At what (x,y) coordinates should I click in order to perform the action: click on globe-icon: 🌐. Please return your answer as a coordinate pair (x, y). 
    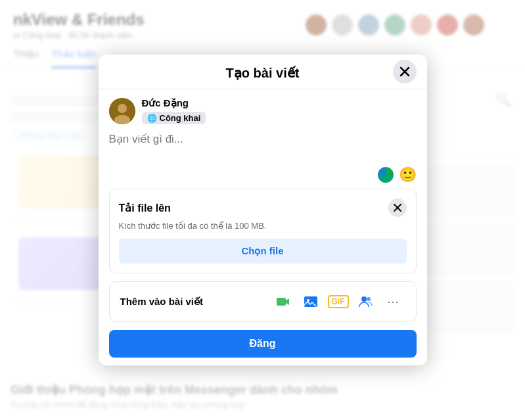
    Looking at the image, I should click on (152, 118).